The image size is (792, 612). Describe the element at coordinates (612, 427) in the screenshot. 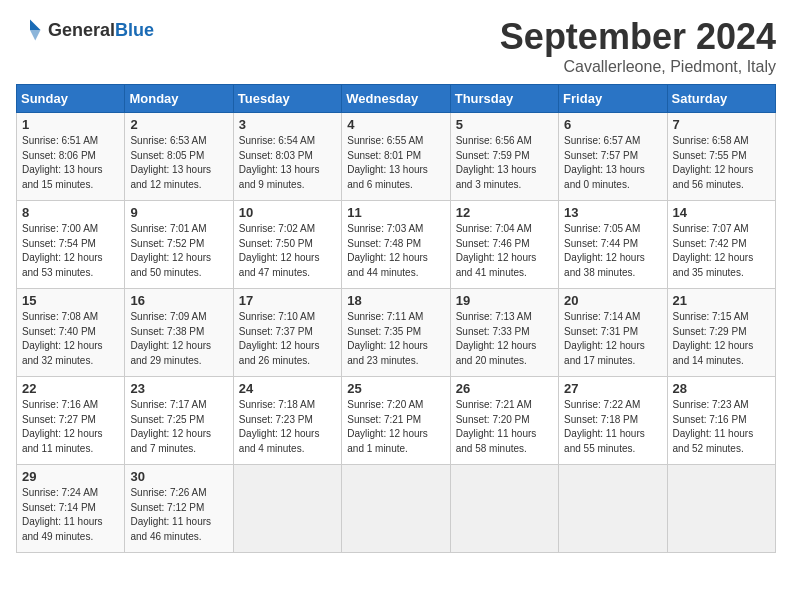

I see `day-info: Sunrise: 7:22 AM Sunset: 7:18 PM Dayligh…` at that location.